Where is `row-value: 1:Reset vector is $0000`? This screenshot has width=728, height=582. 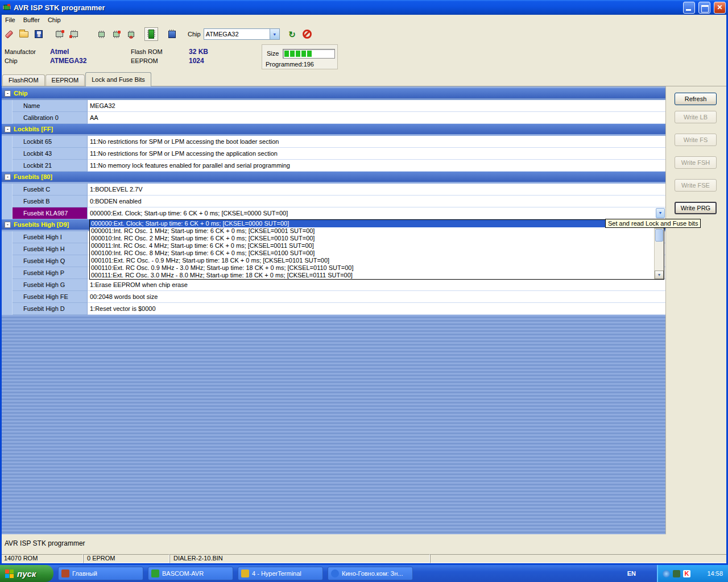 row-value: 1:Reset vector is $0000 is located at coordinates (377, 309).